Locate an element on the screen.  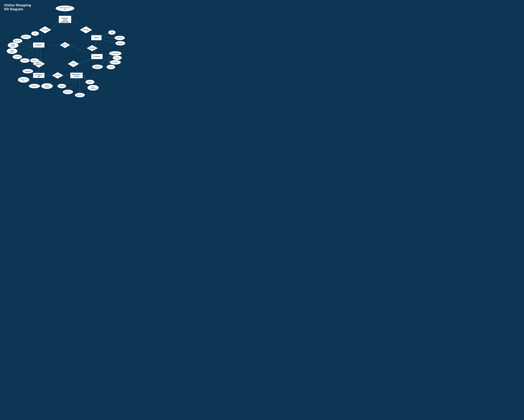
entity-customer-text: Customer is located at coordinates (39, 45).